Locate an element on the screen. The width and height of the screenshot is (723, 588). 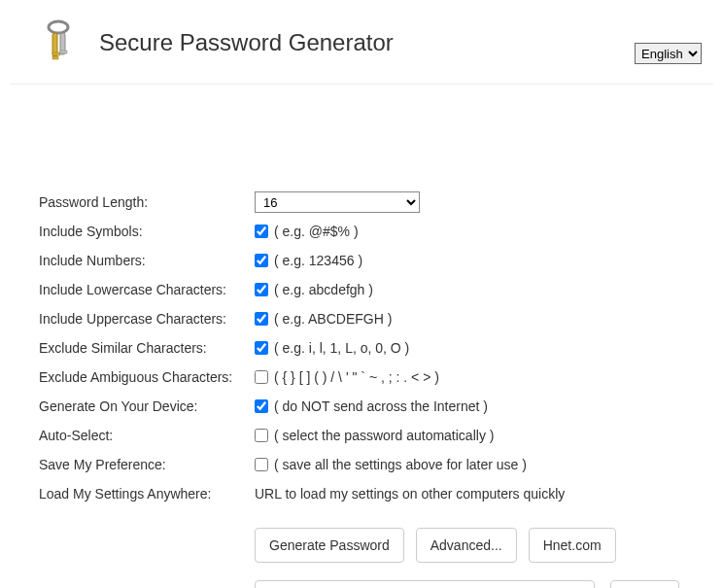
numbers-label: Include Numbers: is located at coordinates (147, 260).